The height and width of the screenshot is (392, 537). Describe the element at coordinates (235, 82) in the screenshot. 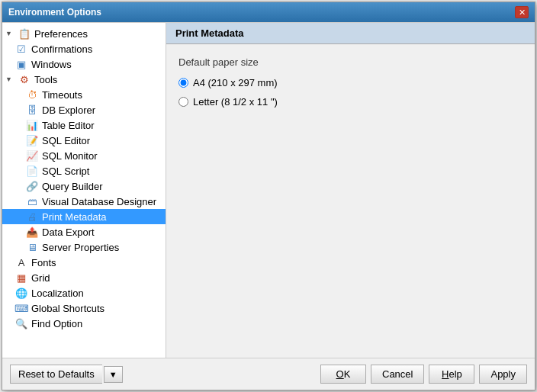

I see `radio-label-a4: A4 (210 x 297 mm)` at that location.